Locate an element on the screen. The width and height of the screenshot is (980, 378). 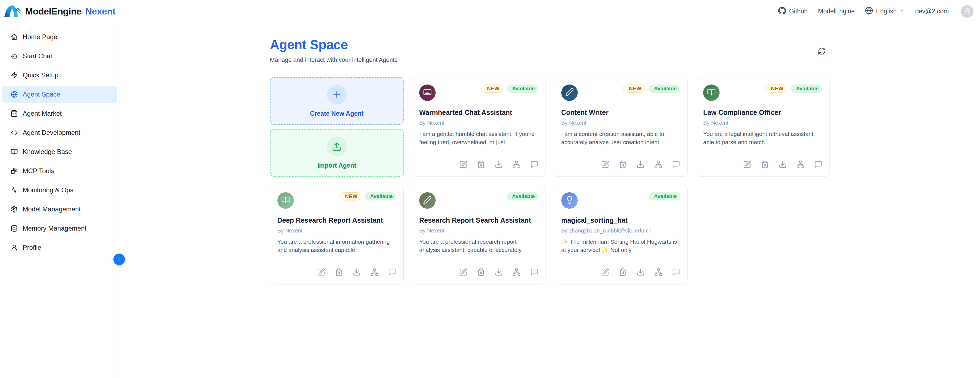
sidebar-item-agent-development: Agent Development is located at coordinates (59, 132).